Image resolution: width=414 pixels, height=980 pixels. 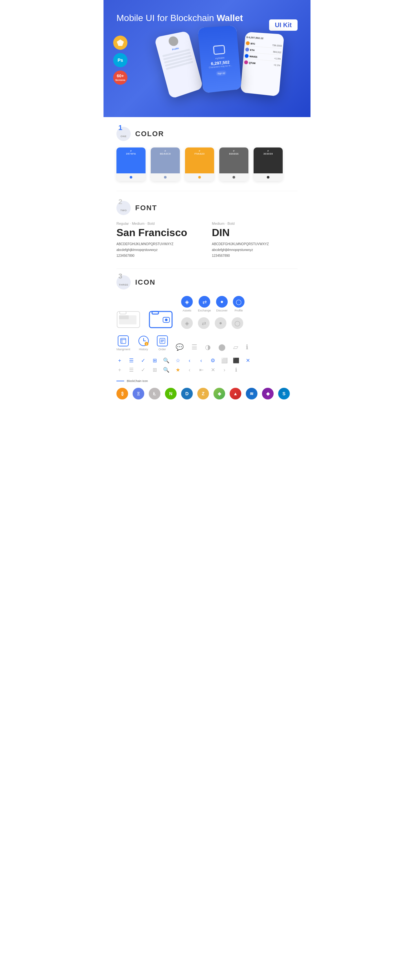 What do you see at coordinates (132, 361) in the screenshot?
I see `edit-icon: ☰` at bounding box center [132, 361].